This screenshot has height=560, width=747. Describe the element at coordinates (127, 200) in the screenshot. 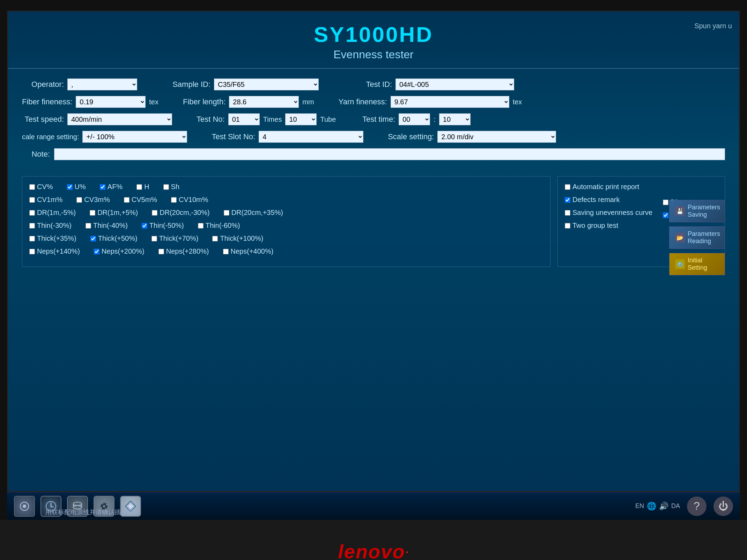

I see `cb-cv5m-input` at that location.